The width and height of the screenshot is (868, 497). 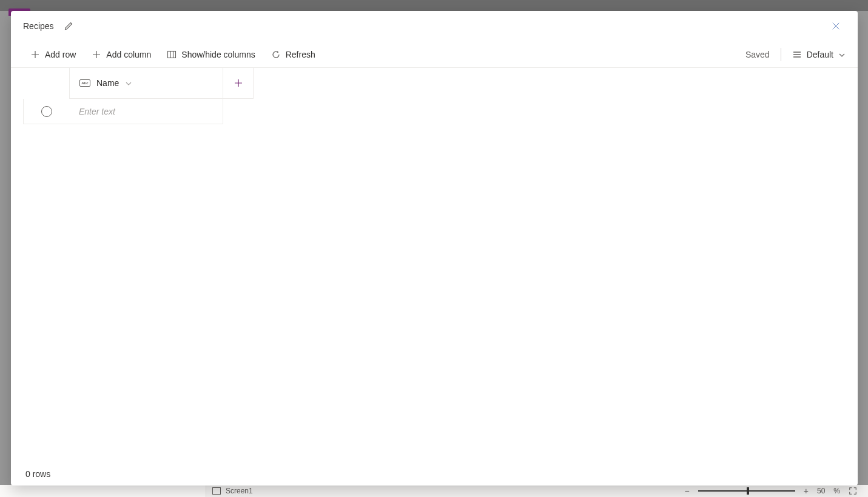 What do you see at coordinates (687, 491) in the screenshot?
I see `zoom-out-icon: −` at bounding box center [687, 491].